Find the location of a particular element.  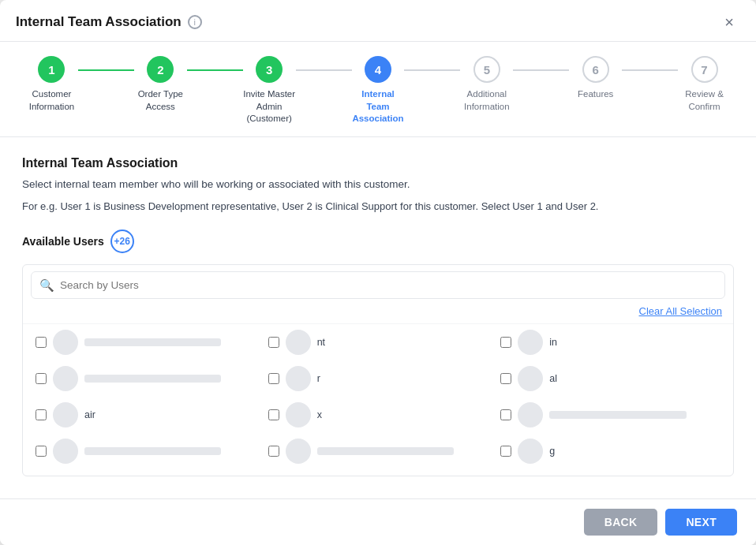

modal-footer: BACK NEXT is located at coordinates (378, 522).